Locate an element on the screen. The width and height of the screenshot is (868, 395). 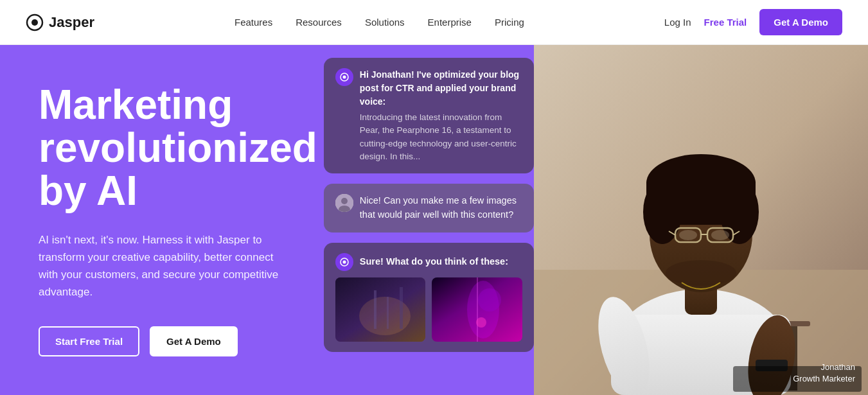
hero-subtext: AI isn't next, it's now. Harness it with… is located at coordinates (161, 266).